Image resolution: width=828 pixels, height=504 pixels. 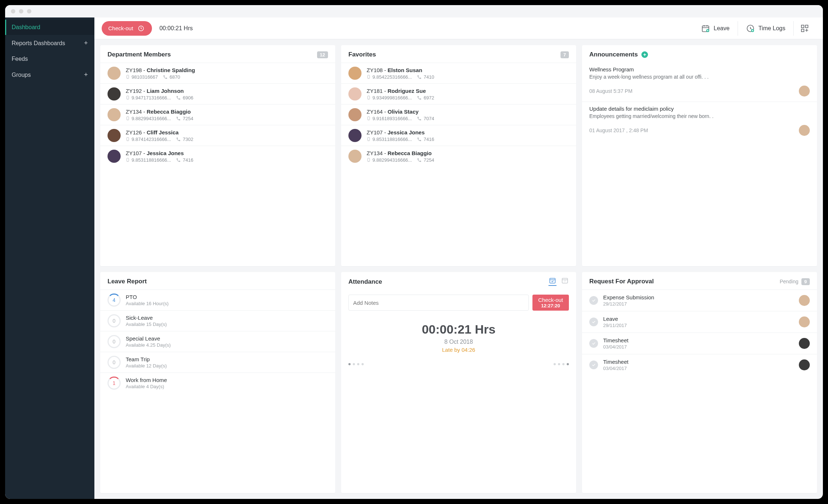 What do you see at coordinates (645, 55) in the screenshot?
I see `add-announcement-icon: +` at bounding box center [645, 55].